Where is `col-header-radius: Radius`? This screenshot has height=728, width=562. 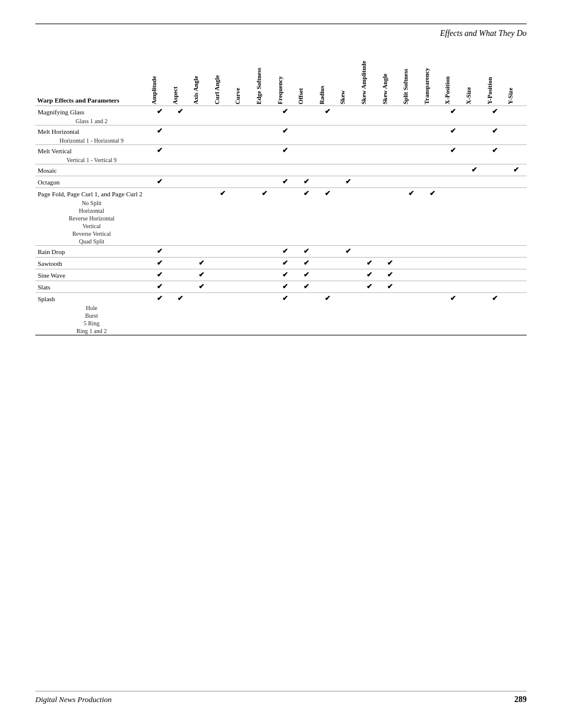 col-header-radius: Radius is located at coordinates (328, 78).